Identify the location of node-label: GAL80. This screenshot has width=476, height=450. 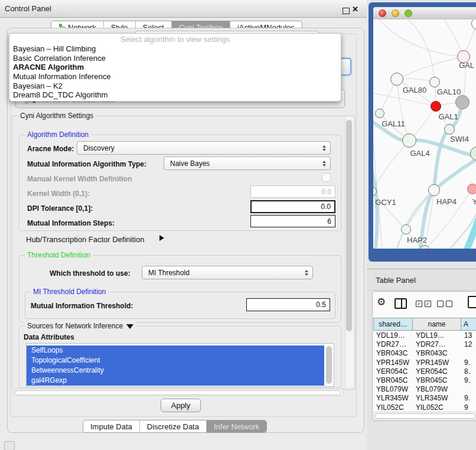
(415, 90).